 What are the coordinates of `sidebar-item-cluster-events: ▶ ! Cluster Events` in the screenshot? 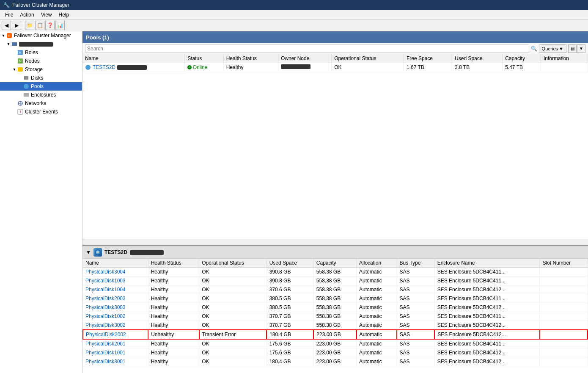 It's located at (41, 112).